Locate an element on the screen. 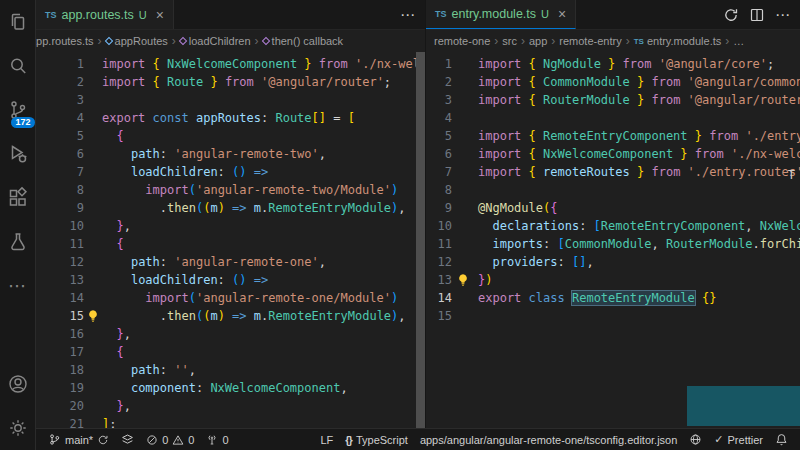 The width and height of the screenshot is (800, 450). code-text: path: 'angular-remote-two', is located at coordinates (208, 154).